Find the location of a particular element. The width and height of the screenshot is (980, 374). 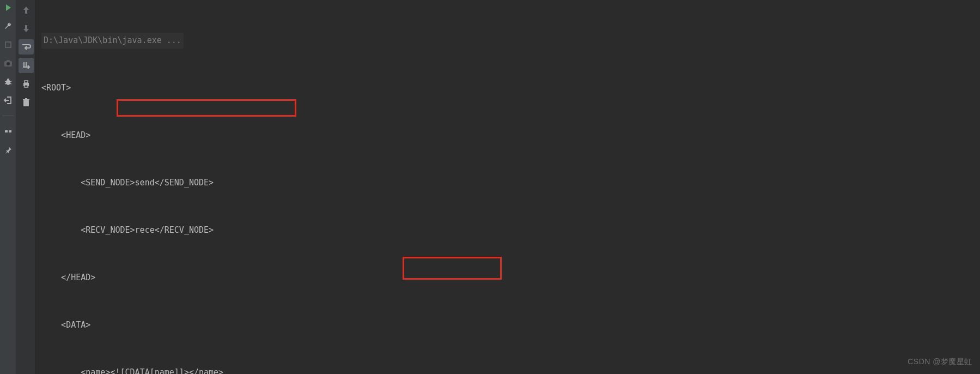

separator is located at coordinates (8, 116).